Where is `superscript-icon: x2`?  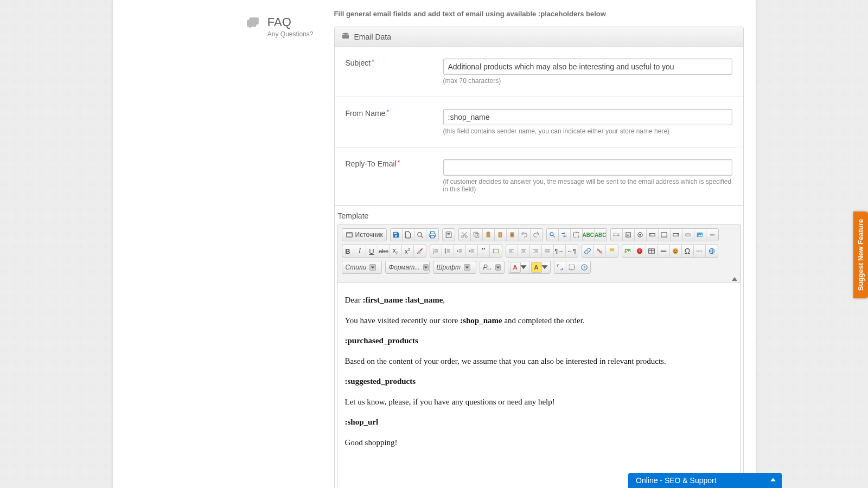
superscript-icon: x2 is located at coordinates (408, 251).